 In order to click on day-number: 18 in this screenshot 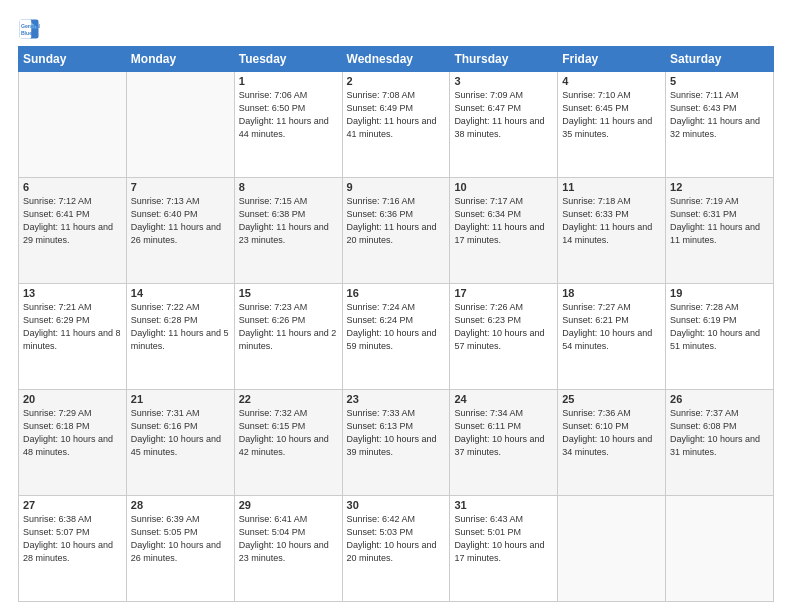, I will do `click(612, 293)`.